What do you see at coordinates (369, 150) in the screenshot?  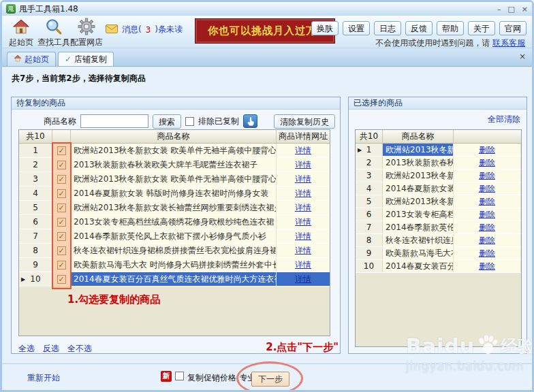 I see `row-number: 1` at bounding box center [369, 150].